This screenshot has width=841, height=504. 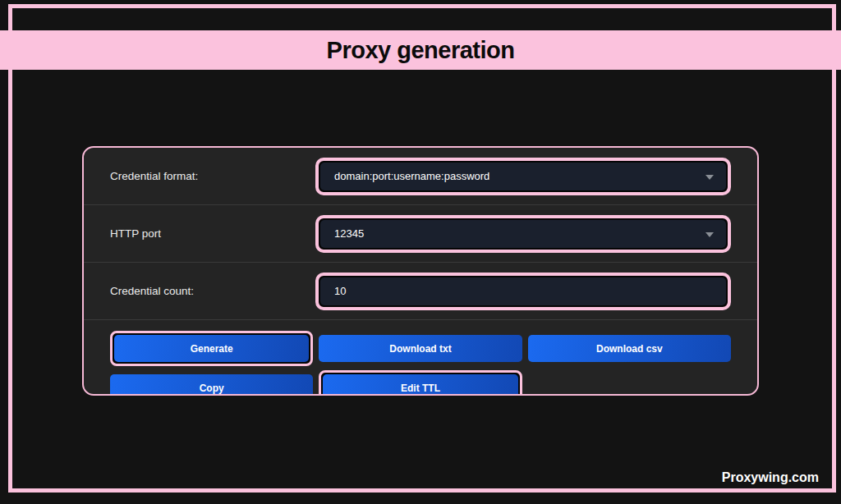 What do you see at coordinates (213, 176) in the screenshot?
I see `credential-format-label: Credential format:` at bounding box center [213, 176].